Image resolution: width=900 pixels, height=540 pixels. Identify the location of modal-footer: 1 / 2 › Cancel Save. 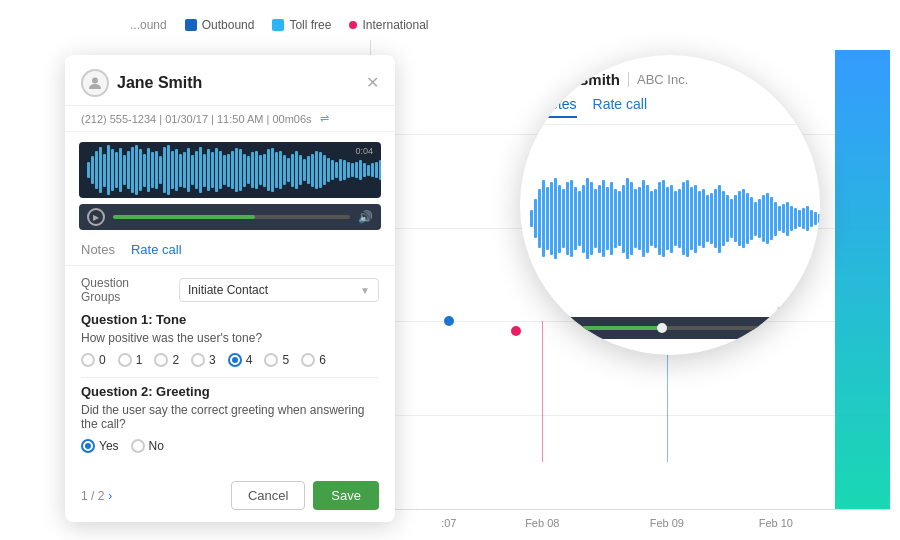
(230, 498).